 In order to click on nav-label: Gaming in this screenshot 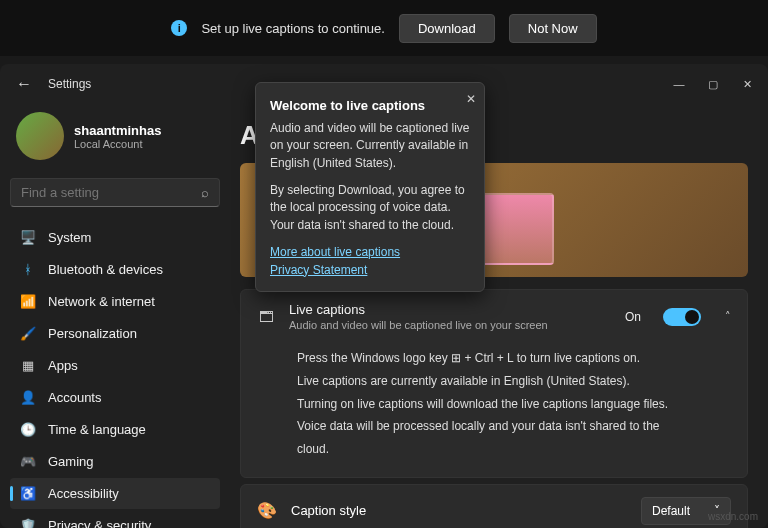, I will do `click(71, 462)`.